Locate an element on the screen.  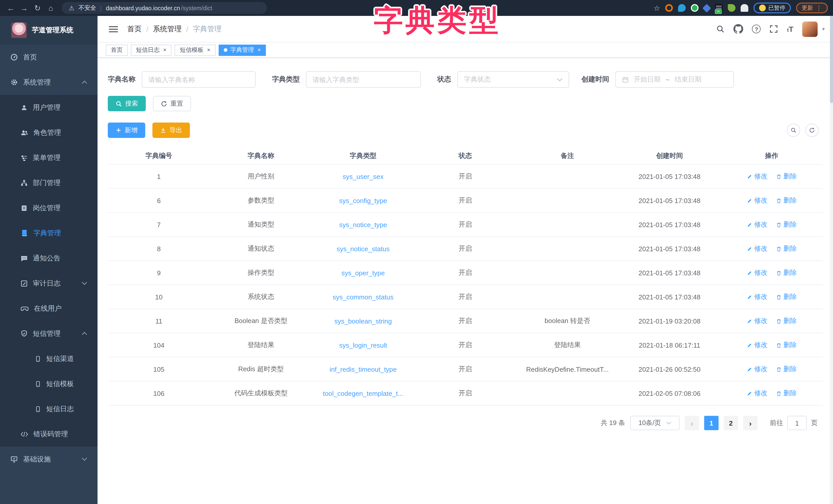
refresh-table-icon is located at coordinates (812, 130).